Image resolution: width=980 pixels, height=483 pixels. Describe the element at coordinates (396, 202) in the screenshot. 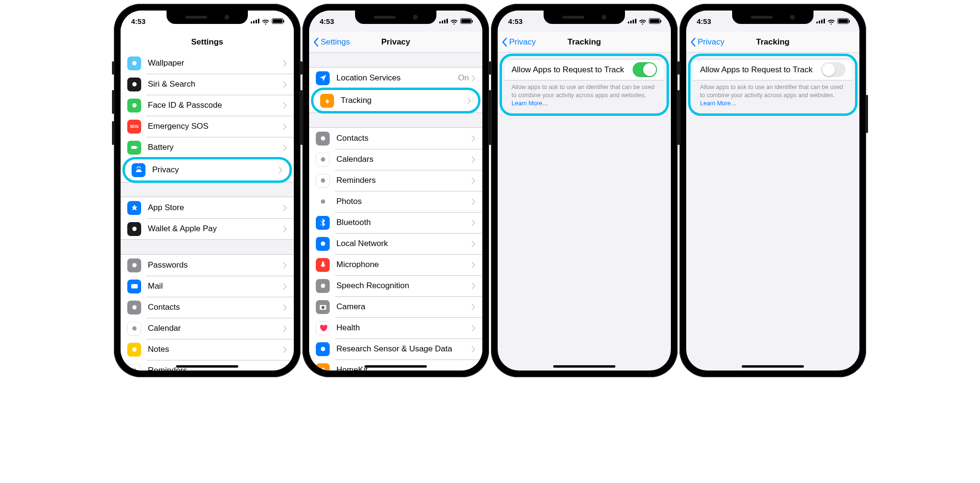

I see `settings-row-photos: Photos` at that location.